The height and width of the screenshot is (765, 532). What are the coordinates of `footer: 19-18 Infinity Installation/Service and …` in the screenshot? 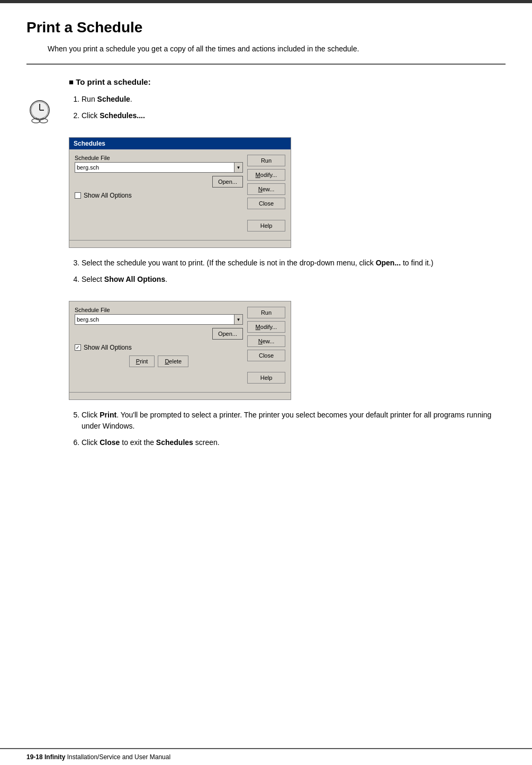 It's located at (266, 757).